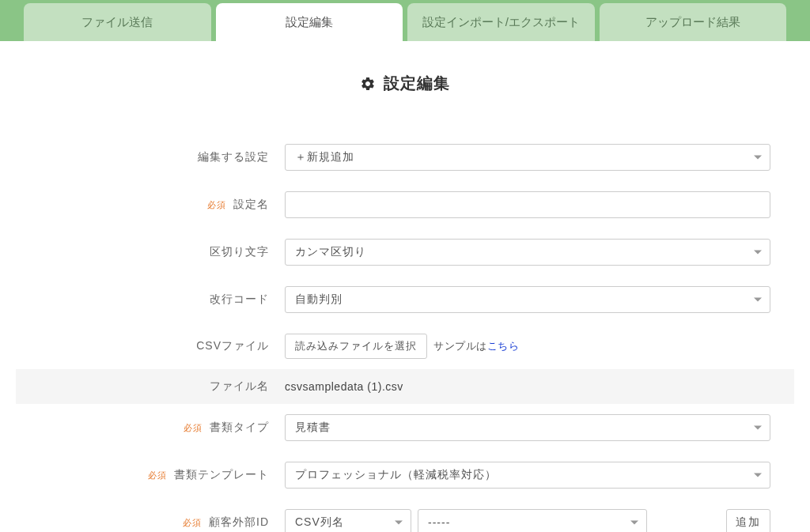 This screenshot has height=532, width=810. Describe the element at coordinates (532, 520) in the screenshot. I see `select-customer-value: -----` at that location.